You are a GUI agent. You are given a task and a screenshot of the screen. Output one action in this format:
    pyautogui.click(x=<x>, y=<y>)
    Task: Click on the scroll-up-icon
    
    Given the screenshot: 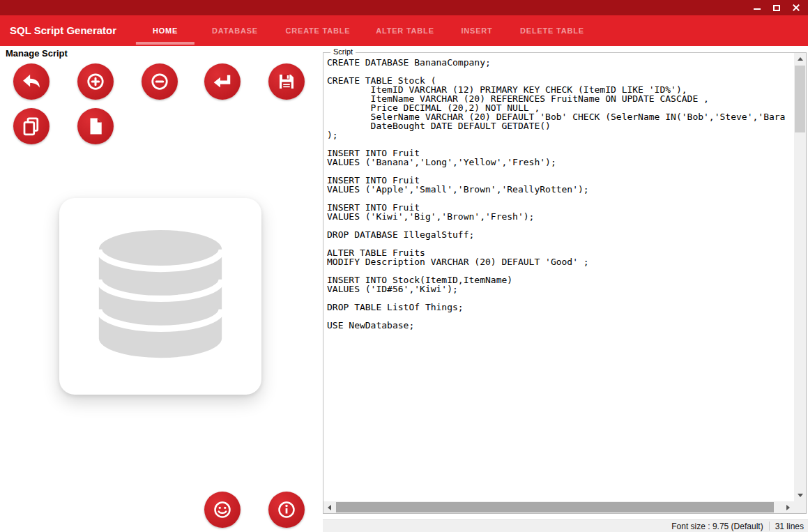 What is the action you would take?
    pyautogui.click(x=800, y=59)
    